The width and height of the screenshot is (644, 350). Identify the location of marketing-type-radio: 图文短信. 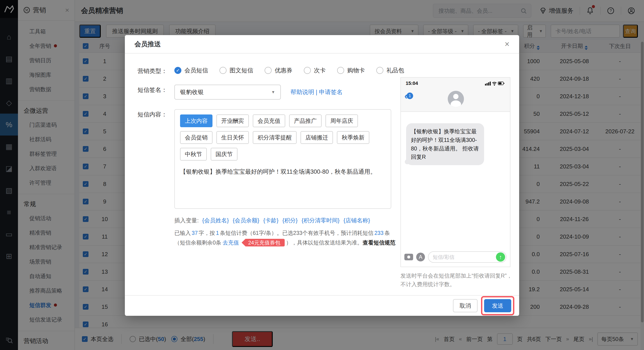
(236, 70).